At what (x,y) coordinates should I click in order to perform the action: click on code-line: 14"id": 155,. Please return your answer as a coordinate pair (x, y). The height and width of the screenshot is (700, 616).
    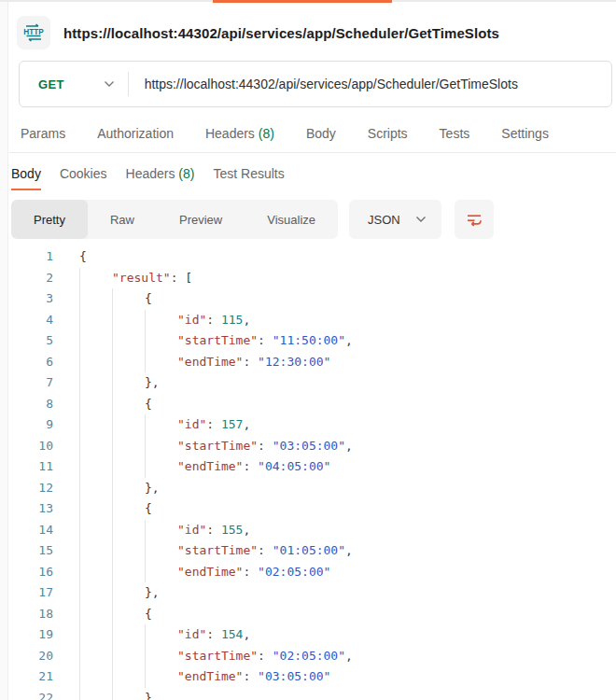
    Looking at the image, I should click on (313, 530).